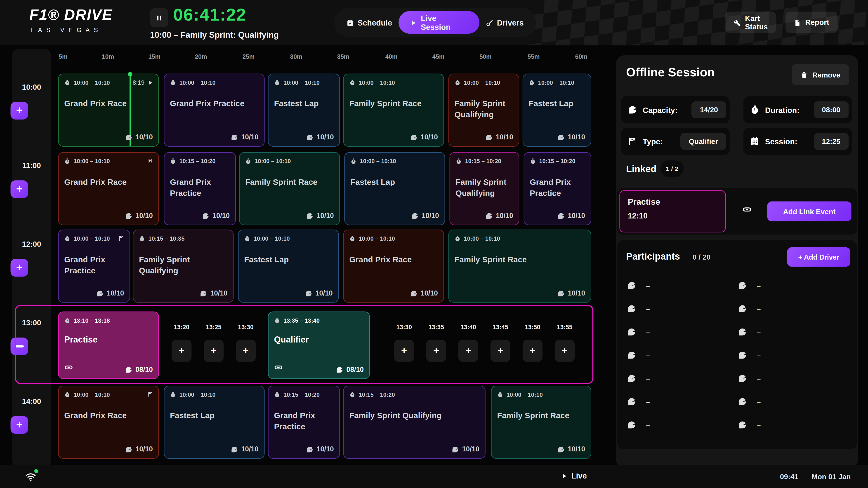  I want to click on event-title: Family Sprint Qualifying, so click(485, 109).